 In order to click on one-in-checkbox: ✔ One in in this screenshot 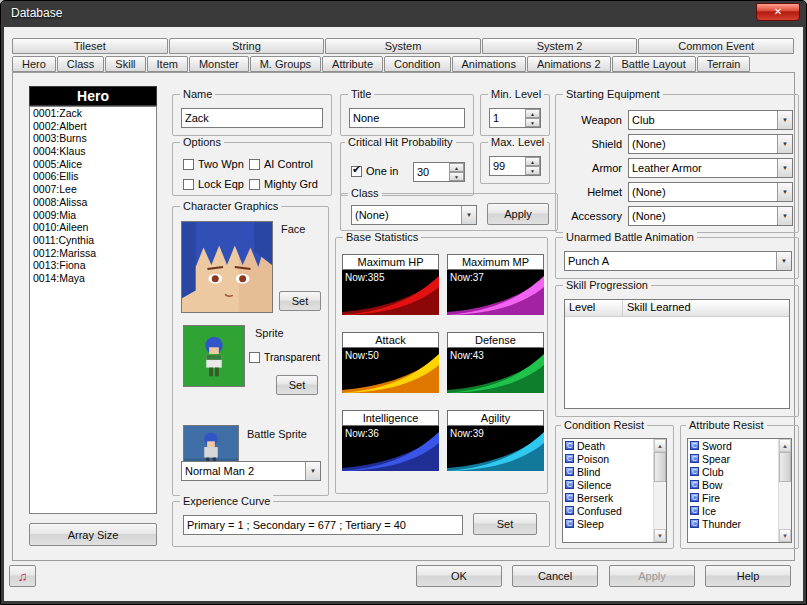, I will do `click(374, 171)`.